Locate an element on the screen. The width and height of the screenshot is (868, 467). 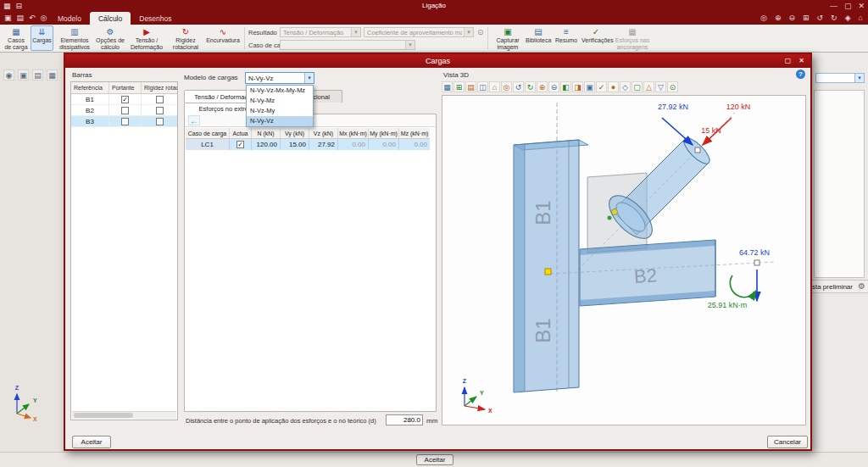
fit-view-icon: ▦ is located at coordinates (448, 86).